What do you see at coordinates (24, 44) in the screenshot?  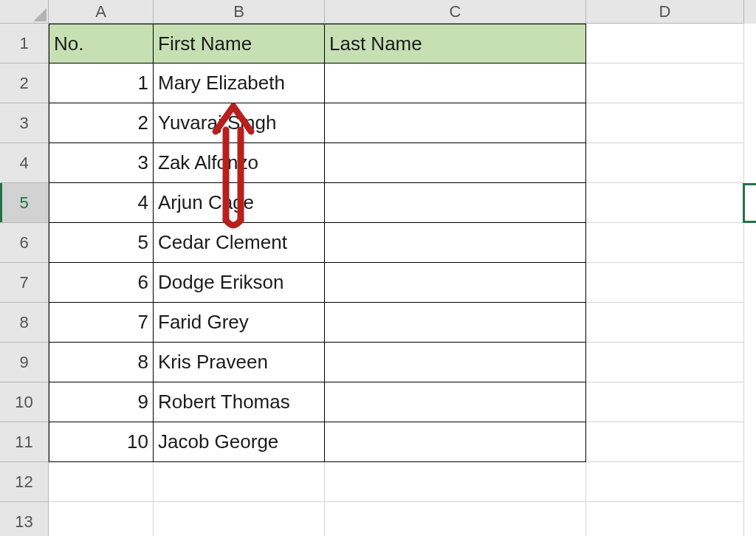 I see `row-header-1: 1` at bounding box center [24, 44].